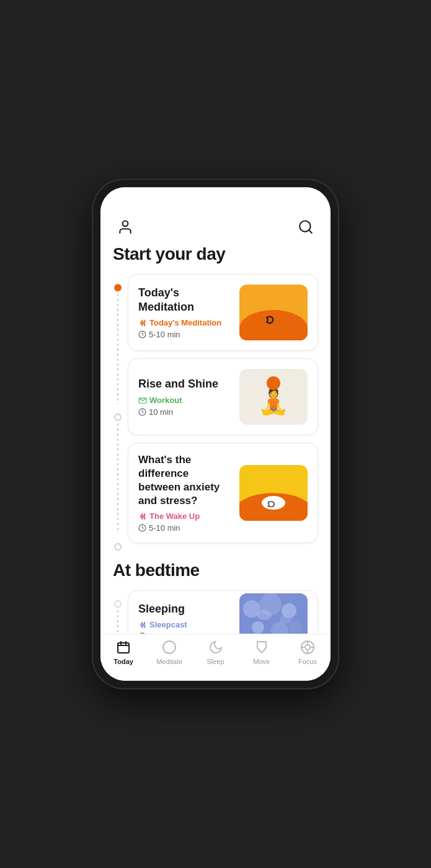  What do you see at coordinates (185, 528) in the screenshot?
I see `anxiety-duration: 5-10 min` at bounding box center [185, 528].